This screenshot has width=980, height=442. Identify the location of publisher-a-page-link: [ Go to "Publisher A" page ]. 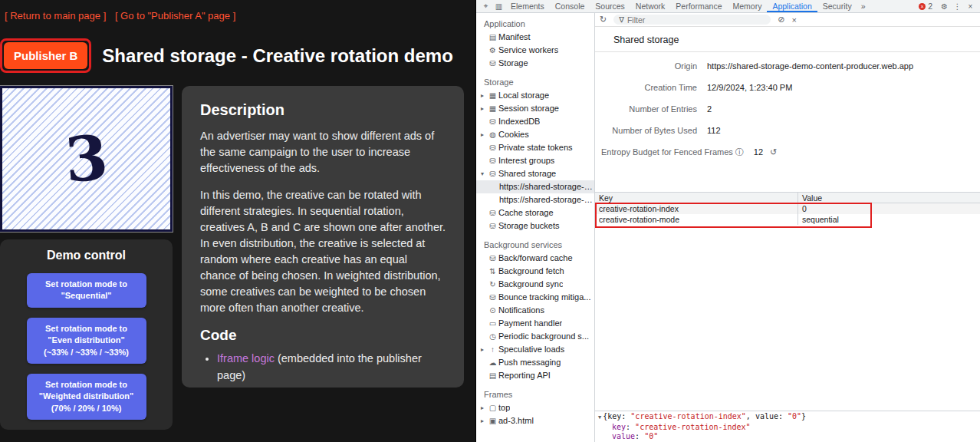
(175, 15).